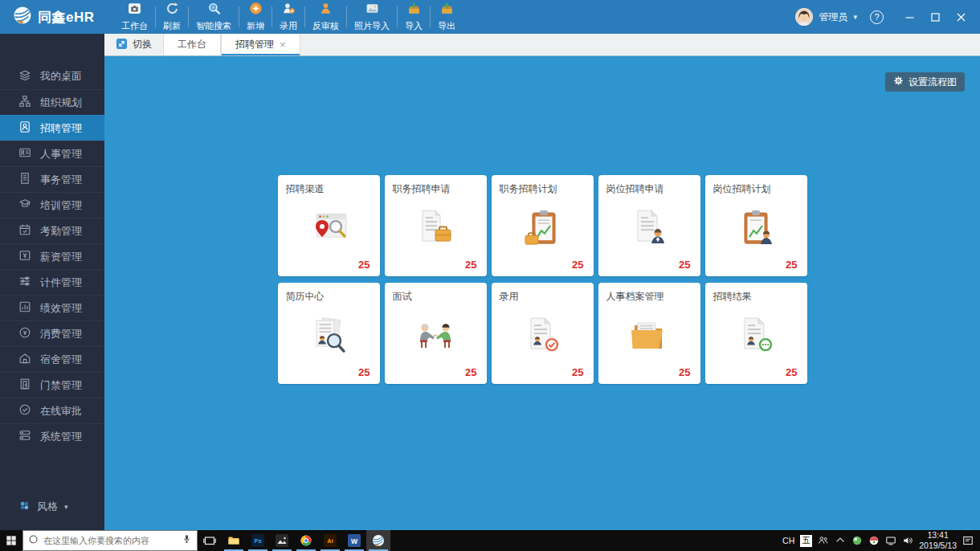  Describe the element at coordinates (874, 541) in the screenshot. I see `tray-app-colored-icon` at that location.